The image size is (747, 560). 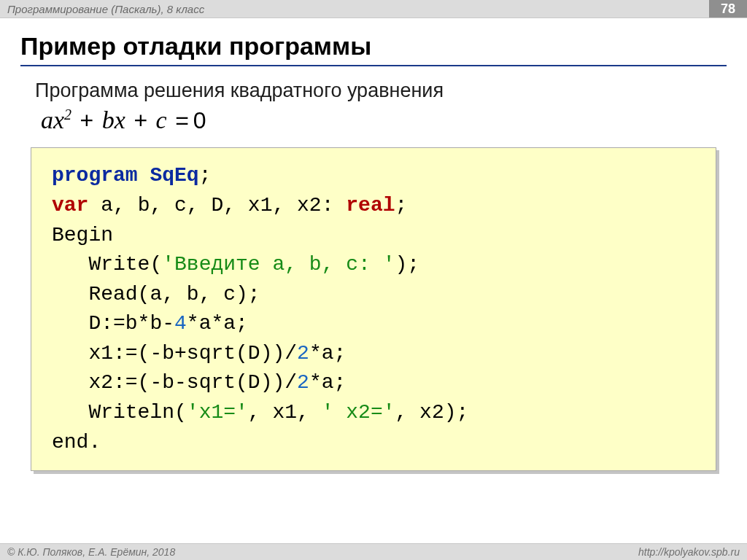 What do you see at coordinates (58, 120) in the screenshot?
I see `eq-x1: x` at bounding box center [58, 120].